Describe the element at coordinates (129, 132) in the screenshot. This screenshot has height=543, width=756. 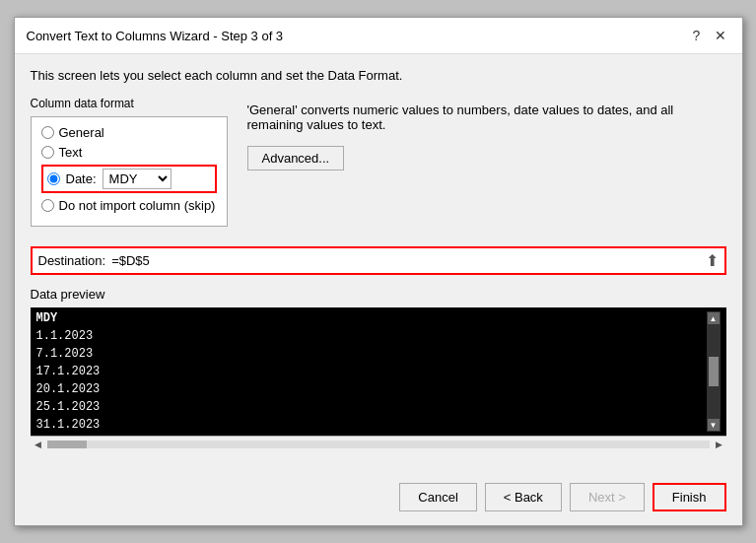
I see `radio-general-row: General` at that location.